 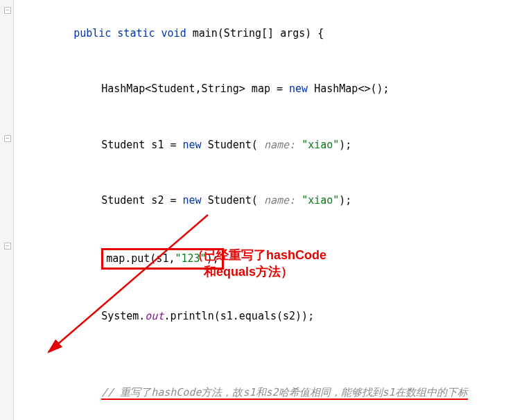 What do you see at coordinates (136, 33) in the screenshot?
I see `keyword: static` at bounding box center [136, 33].